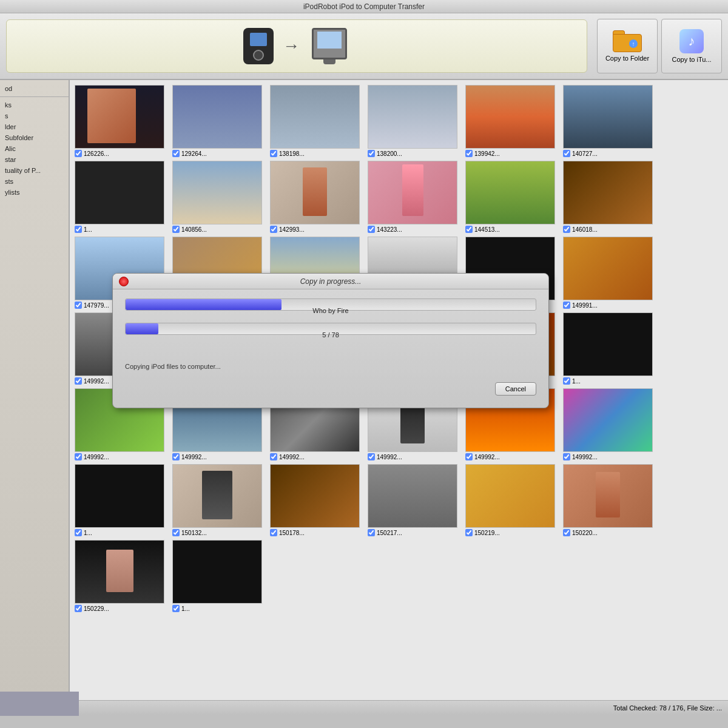  What do you see at coordinates (610, 197) in the screenshot?
I see `list-item: 146018...` at bounding box center [610, 197].